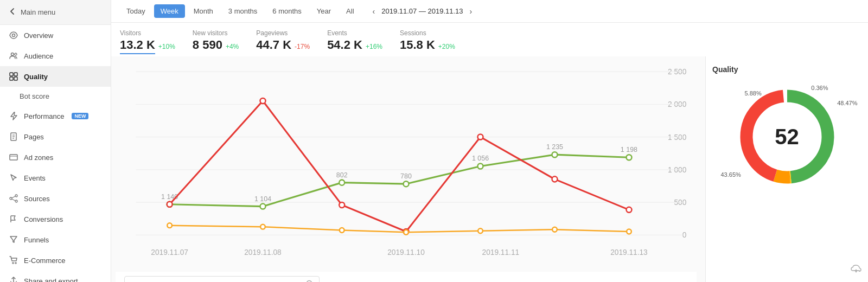 The width and height of the screenshot is (868, 282). I want to click on stats-row: Visitors 13.2 K +10% New visitors 8 590 …, so click(489, 40).